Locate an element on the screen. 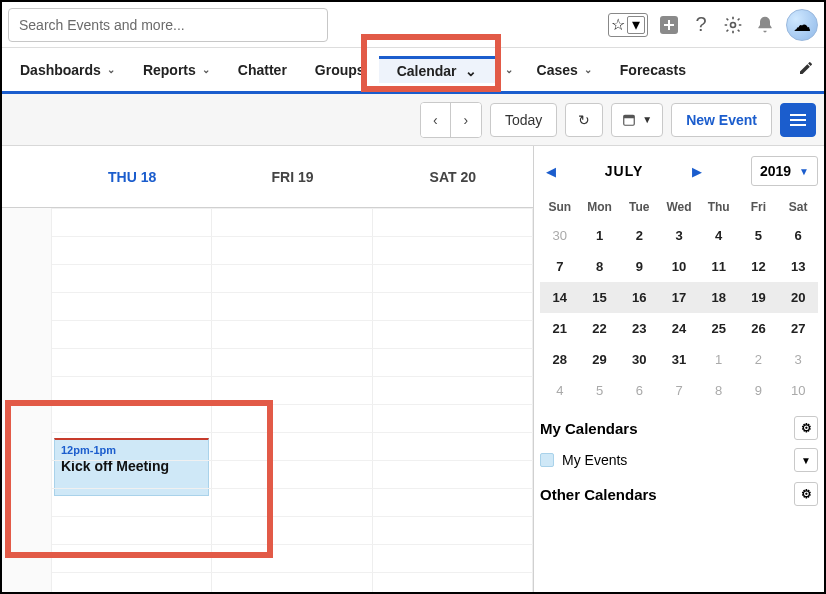 This screenshot has height=594, width=826. prev-button: ‹ is located at coordinates (436, 120).